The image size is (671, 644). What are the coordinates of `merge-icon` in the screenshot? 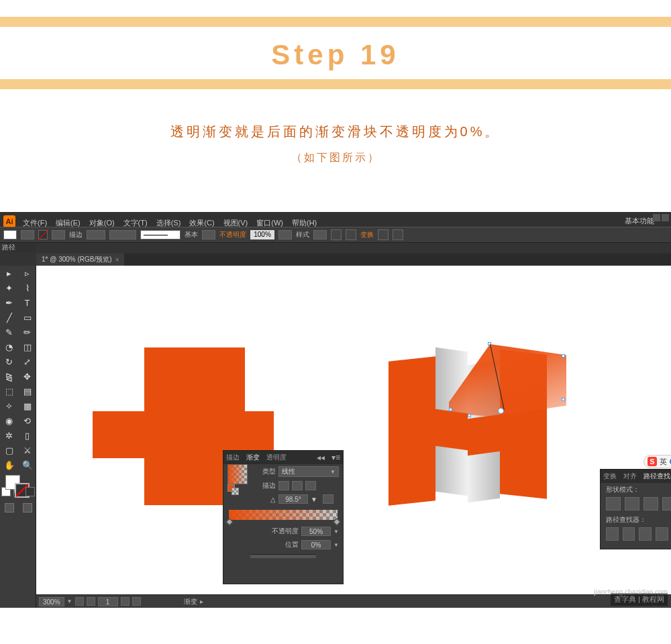 It's located at (646, 534).